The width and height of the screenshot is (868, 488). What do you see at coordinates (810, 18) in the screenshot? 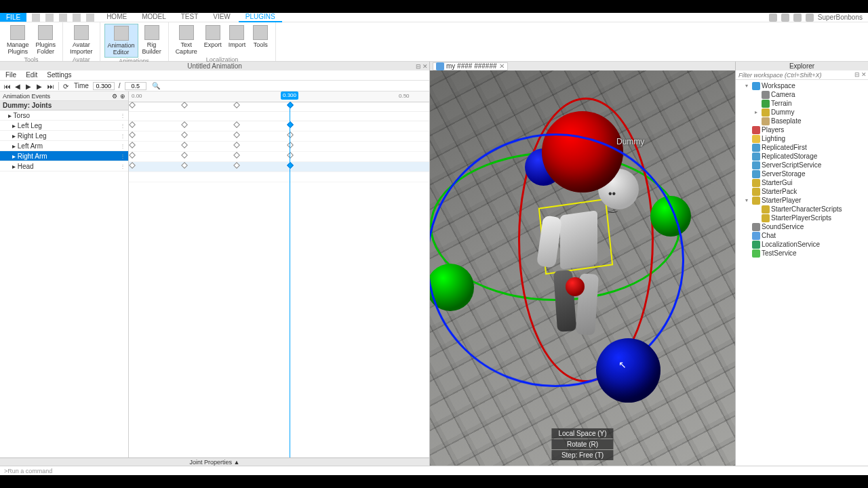
I see `avatar-icon` at bounding box center [810, 18].